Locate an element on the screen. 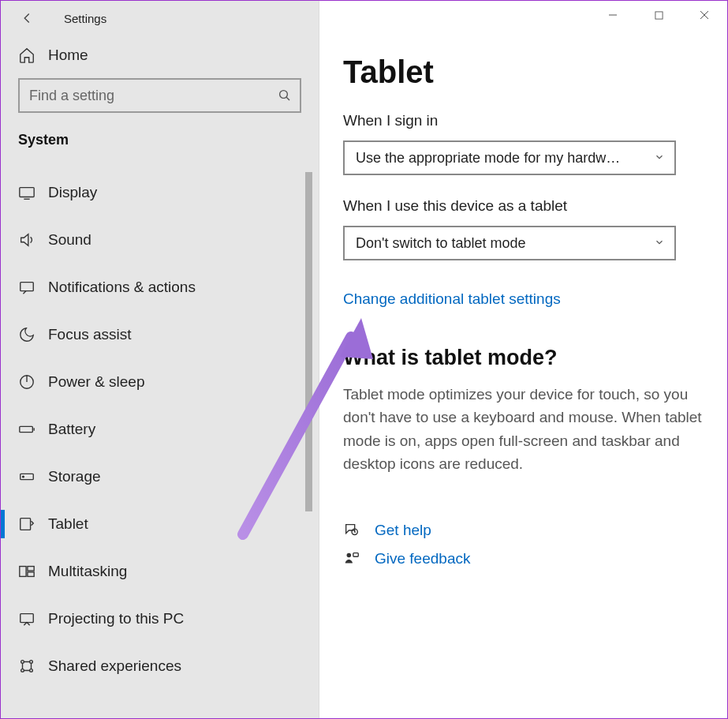 This screenshot has height=719, width=728. sidebar-item-label: Focus assist is located at coordinates (90, 335).